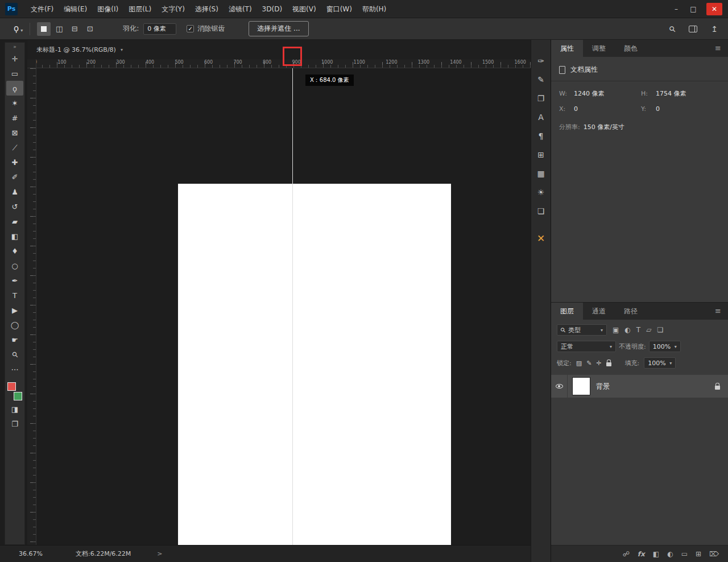 The width and height of the screenshot is (728, 562). I want to click on blur-tool: ♦, so click(15, 251).